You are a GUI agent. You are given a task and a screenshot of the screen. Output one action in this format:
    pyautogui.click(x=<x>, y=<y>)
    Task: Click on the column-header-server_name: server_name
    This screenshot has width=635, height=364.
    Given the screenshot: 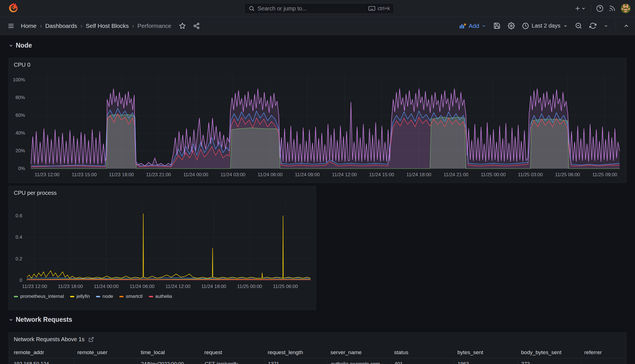 What is the action you would take?
    pyautogui.click(x=359, y=352)
    